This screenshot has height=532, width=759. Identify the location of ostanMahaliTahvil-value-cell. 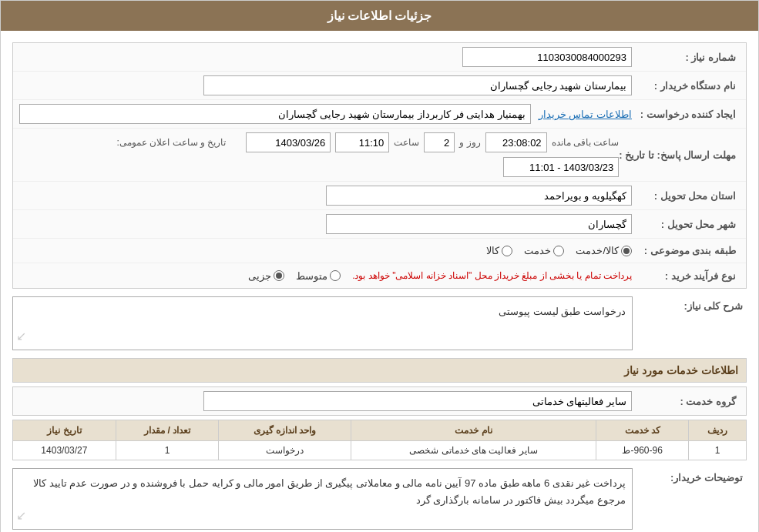
(325, 196).